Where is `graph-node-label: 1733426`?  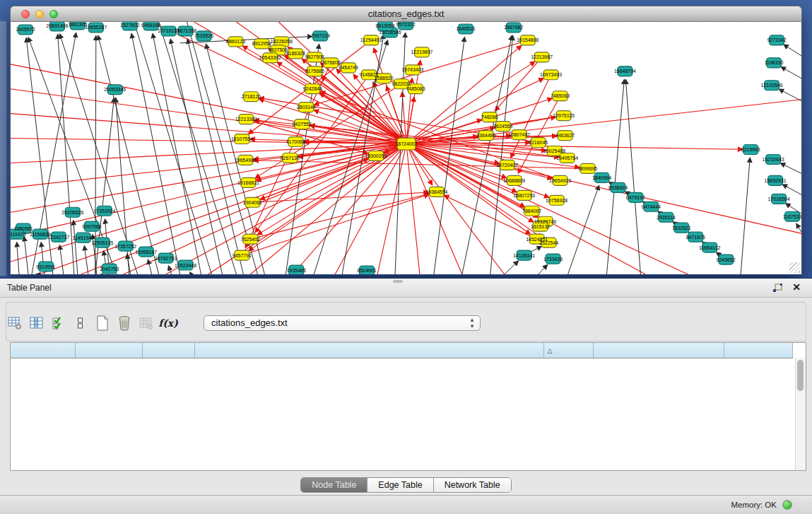 graph-node-label: 1733426 is located at coordinates (553, 259).